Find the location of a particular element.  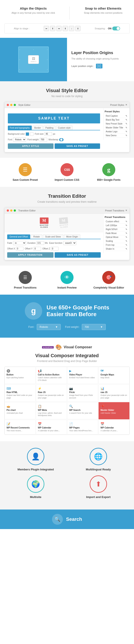

align-right-btn: ➡ is located at coordinates (59, 28).